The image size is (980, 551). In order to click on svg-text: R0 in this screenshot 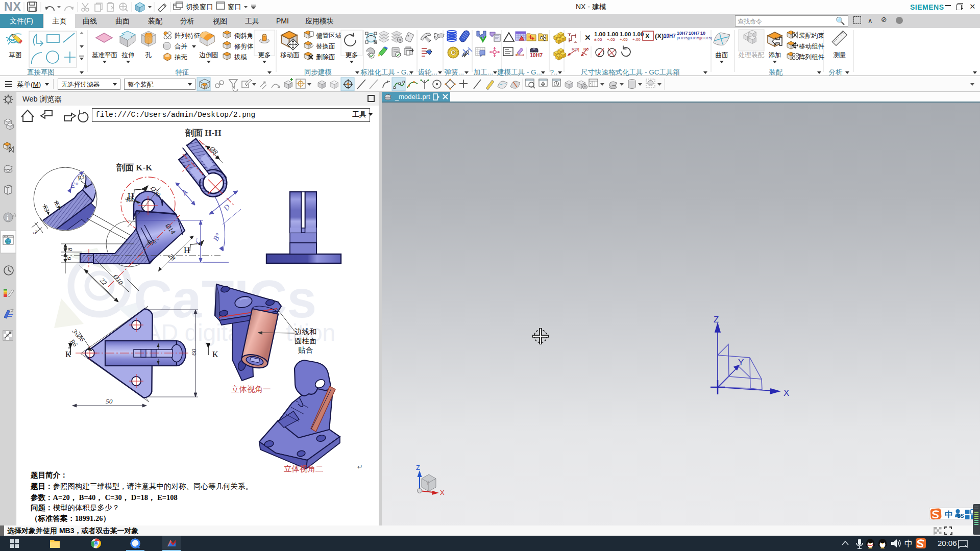, I will do `click(586, 49)`.